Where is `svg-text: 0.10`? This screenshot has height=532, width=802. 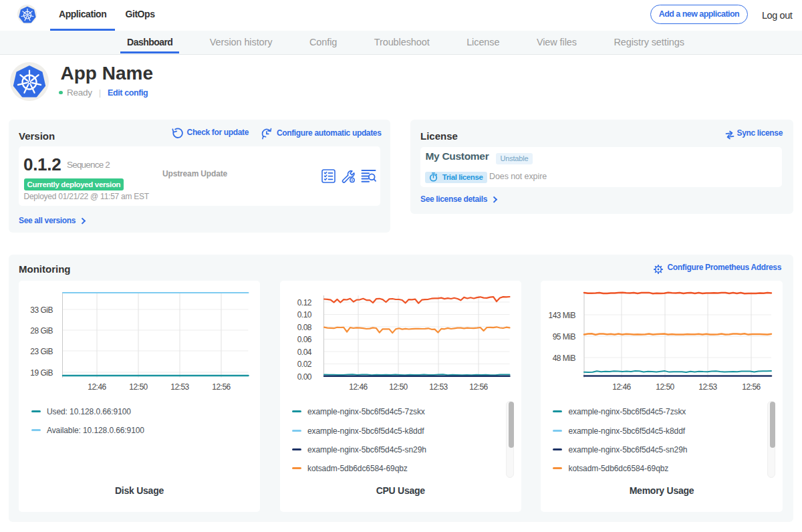 svg-text: 0.10 is located at coordinates (304, 315).